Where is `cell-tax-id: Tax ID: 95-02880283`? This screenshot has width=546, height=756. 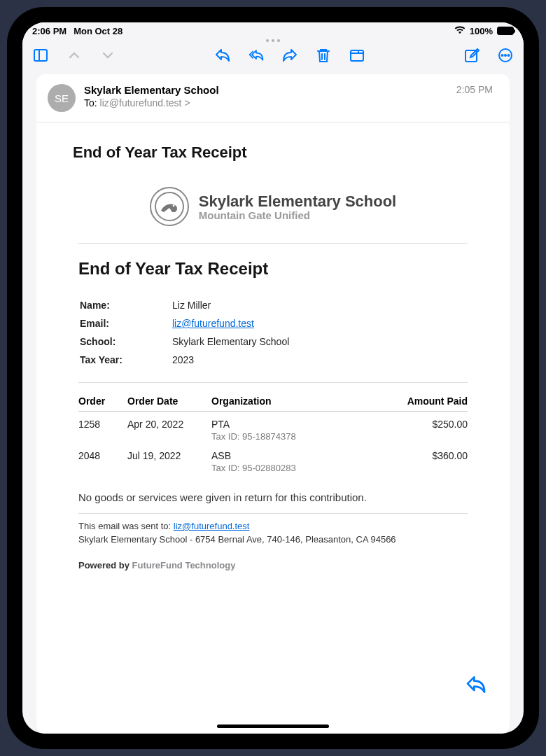 cell-tax-id: Tax ID: 95-02880283 is located at coordinates (286, 468).